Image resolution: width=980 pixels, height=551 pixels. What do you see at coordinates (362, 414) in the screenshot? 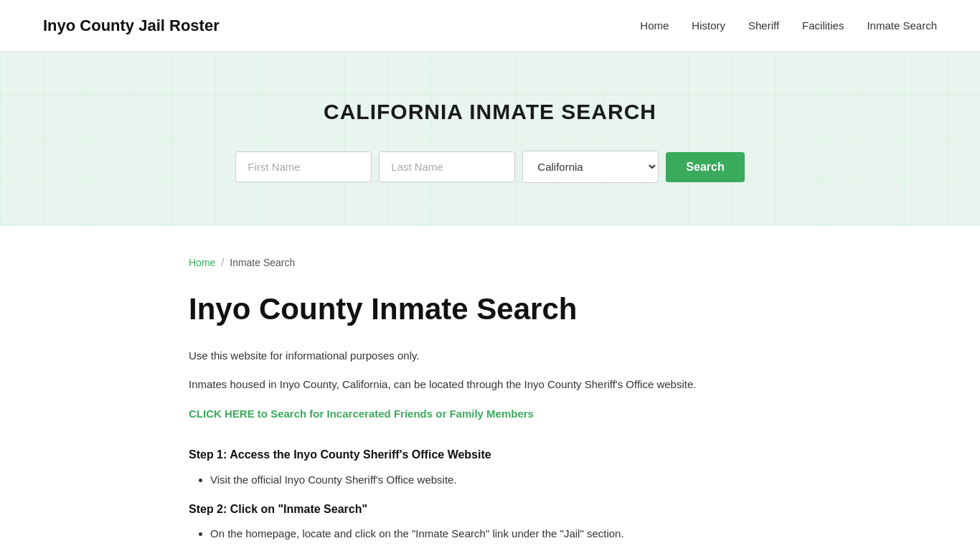
I see `search-link: CLICK HERE to Search for Incarcerated Fr…` at bounding box center [362, 414].